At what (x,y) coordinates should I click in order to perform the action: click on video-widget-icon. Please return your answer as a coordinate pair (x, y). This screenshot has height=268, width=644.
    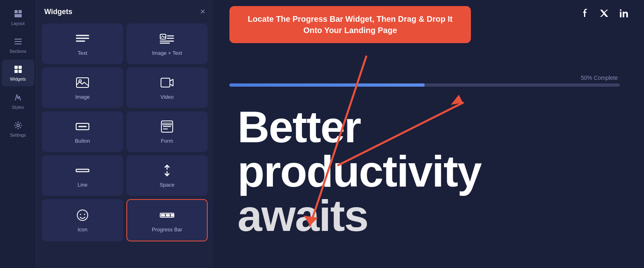
    Looking at the image, I should click on (167, 83).